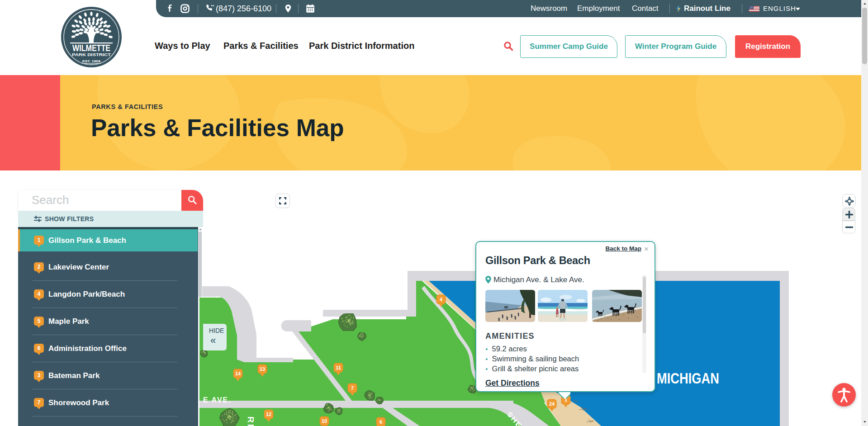 The height and width of the screenshot is (426, 868). Describe the element at coordinates (91, 55) in the screenshot. I see `svg-text: PARK DISTRICT` at that location.